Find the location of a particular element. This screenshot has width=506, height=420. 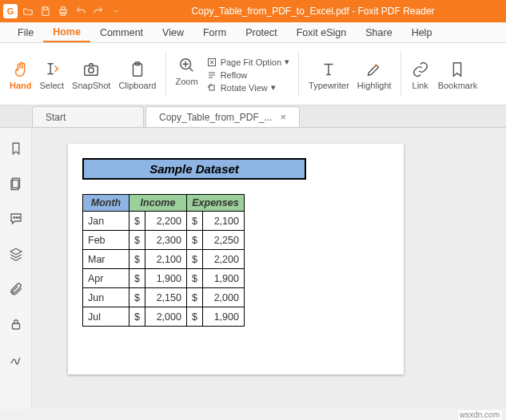

link-label: Link is located at coordinates (420, 85).